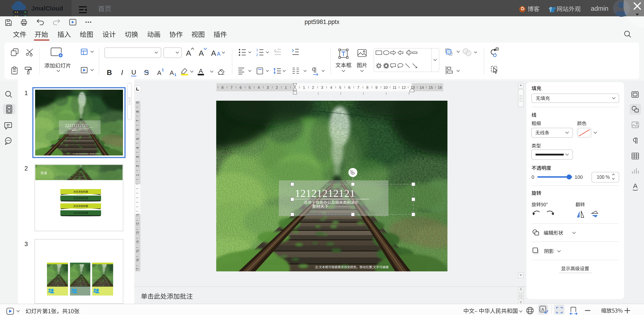  What do you see at coordinates (47, 9) in the screenshot?
I see `svg-text: JmalCloud` at bounding box center [47, 9].